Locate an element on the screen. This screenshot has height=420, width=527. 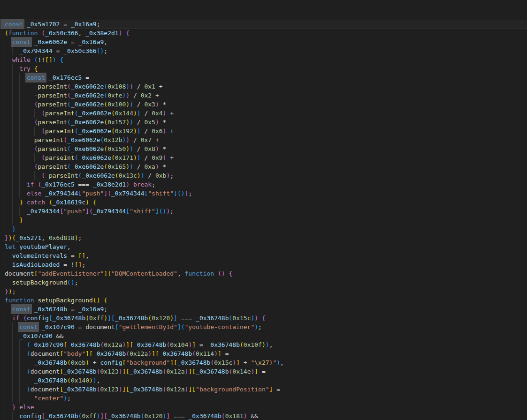
code-line: const _0xe6062e = _0x16a9, is located at coordinates (264, 42).